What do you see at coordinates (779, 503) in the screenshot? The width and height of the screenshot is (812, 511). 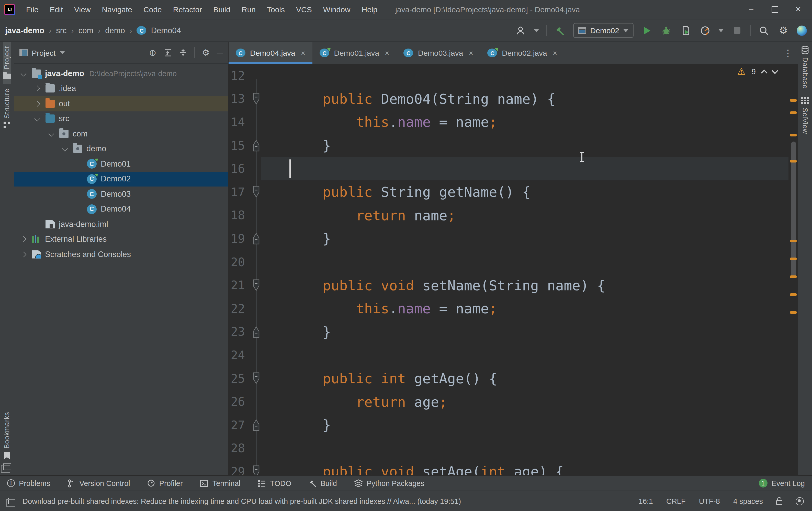 I see `readonly-lock-icon` at bounding box center [779, 503].